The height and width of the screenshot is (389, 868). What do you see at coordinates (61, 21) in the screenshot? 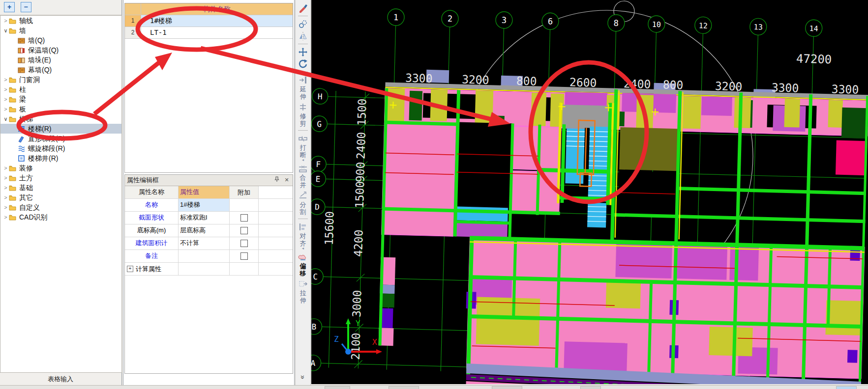
I see `tree-item: >轴线` at bounding box center [61, 21].